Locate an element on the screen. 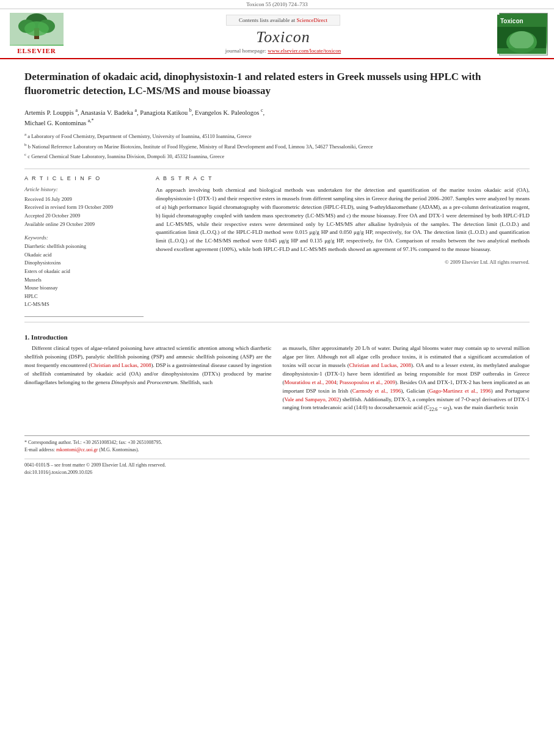 The width and height of the screenshot is (554, 756). ref-mouratidou: Mouratidou et al., 2004 is located at coordinates (310, 382).